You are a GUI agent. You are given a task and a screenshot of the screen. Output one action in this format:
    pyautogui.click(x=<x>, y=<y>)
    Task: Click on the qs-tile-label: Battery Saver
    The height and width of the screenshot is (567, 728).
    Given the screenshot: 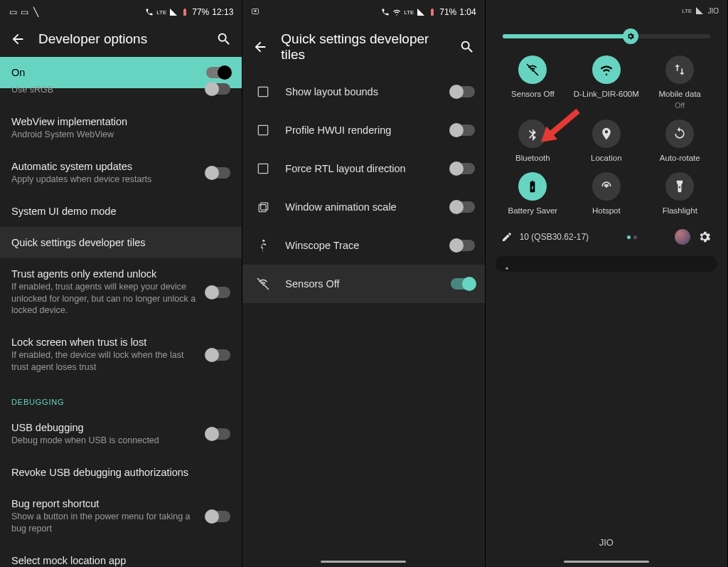 What is the action you would take?
    pyautogui.click(x=533, y=211)
    